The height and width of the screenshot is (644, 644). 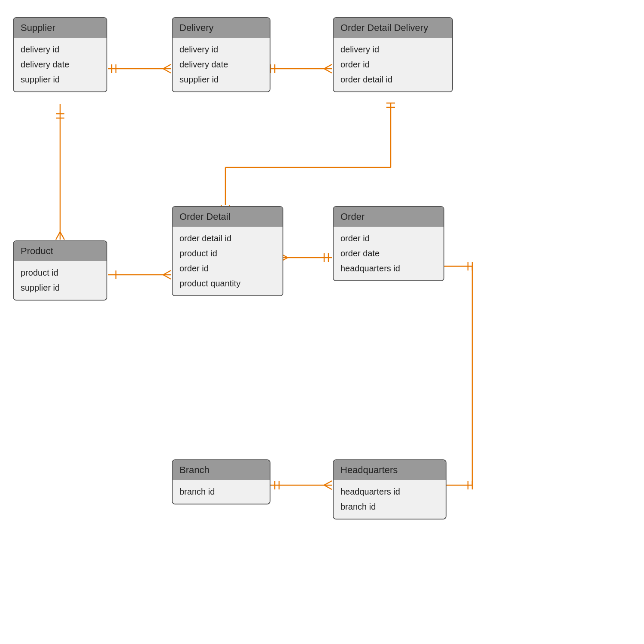 What do you see at coordinates (60, 251) in the screenshot?
I see `product-title: Product` at bounding box center [60, 251].